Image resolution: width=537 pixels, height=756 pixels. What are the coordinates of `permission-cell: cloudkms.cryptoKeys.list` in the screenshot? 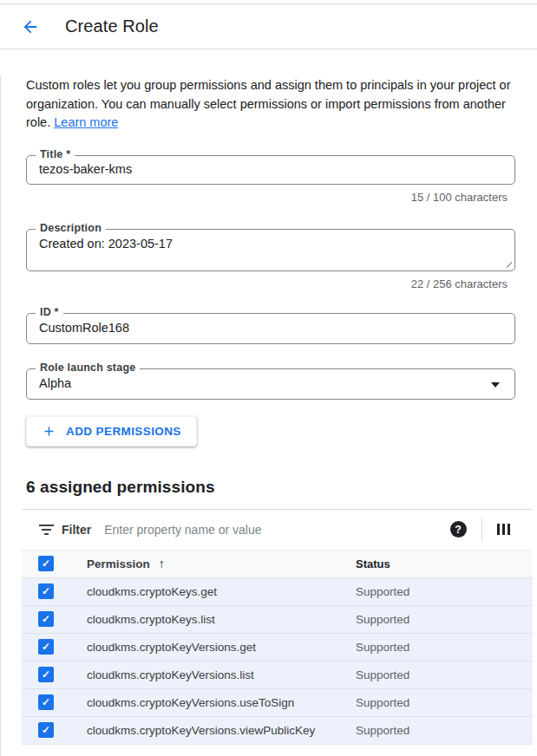 It's located at (221, 619).